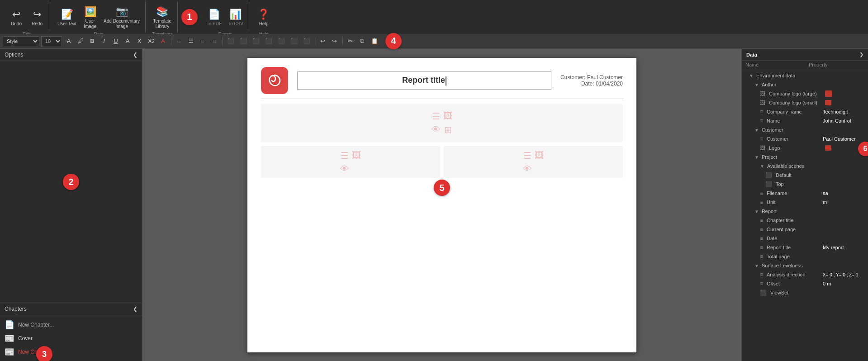 This screenshot has height=361, width=868. I want to click on font-A-button: A, so click(128, 41).